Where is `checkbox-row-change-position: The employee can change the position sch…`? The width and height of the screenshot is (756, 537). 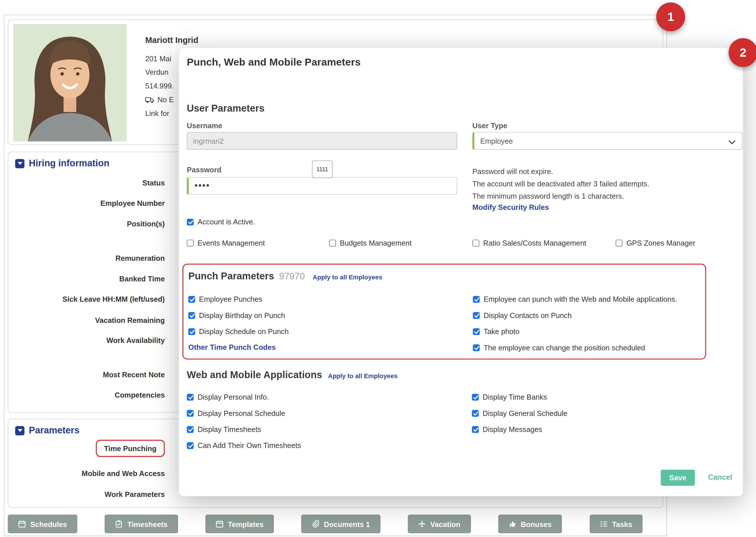
checkbox-row-change-position: The employee can change the position sch… is located at coordinates (559, 348).